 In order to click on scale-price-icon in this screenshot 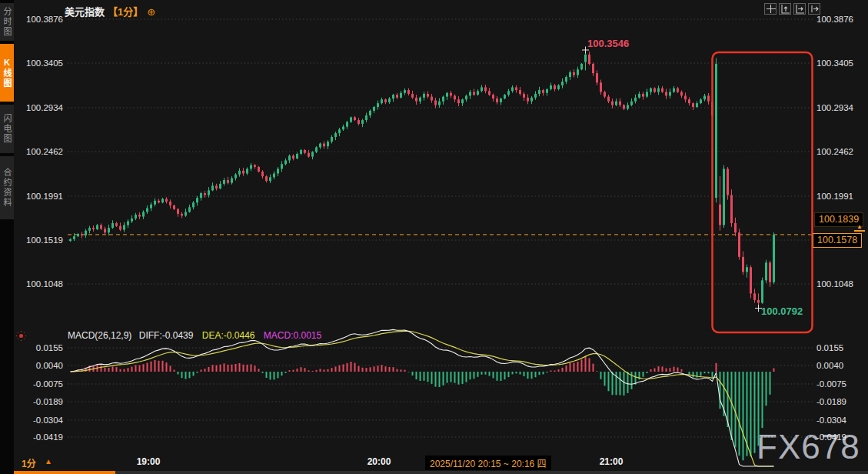, I will do `click(786, 9)`.